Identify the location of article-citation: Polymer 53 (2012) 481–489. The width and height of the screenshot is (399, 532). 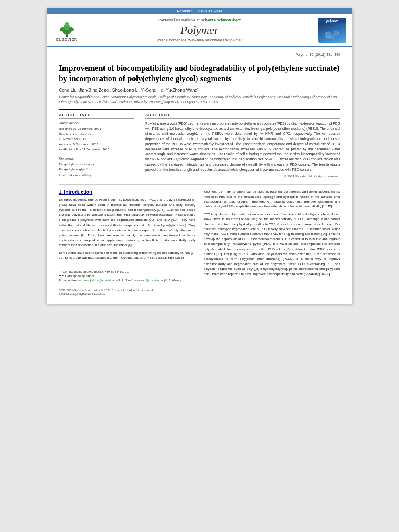
(200, 55).